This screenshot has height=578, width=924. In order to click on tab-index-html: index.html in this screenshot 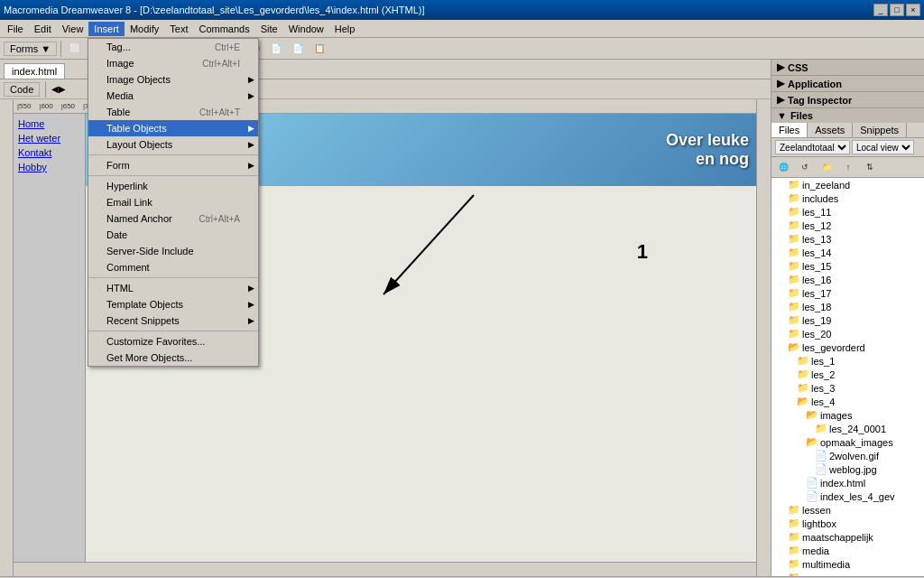, I will do `click(34, 70)`.